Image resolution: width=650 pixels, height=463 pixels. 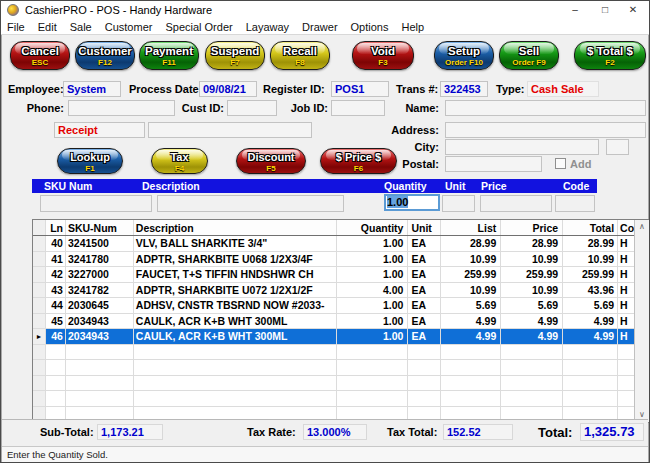 I want to click on maximize-icon: □, so click(x=605, y=10).